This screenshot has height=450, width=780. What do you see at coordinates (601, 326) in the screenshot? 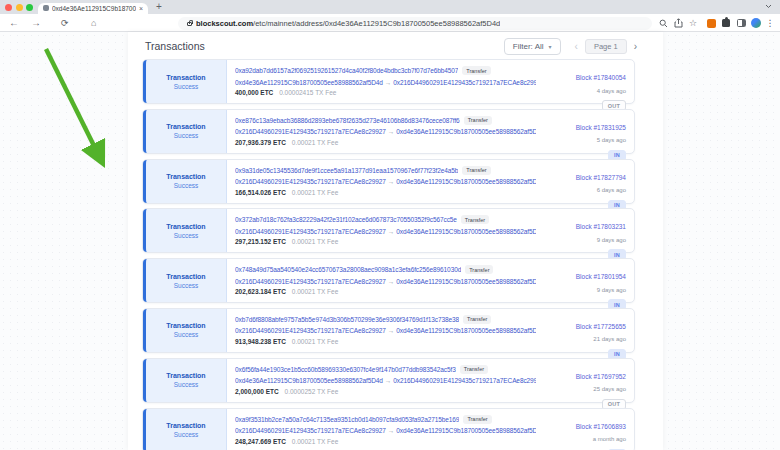
I see `block-link: Block #17725655` at bounding box center [601, 326].